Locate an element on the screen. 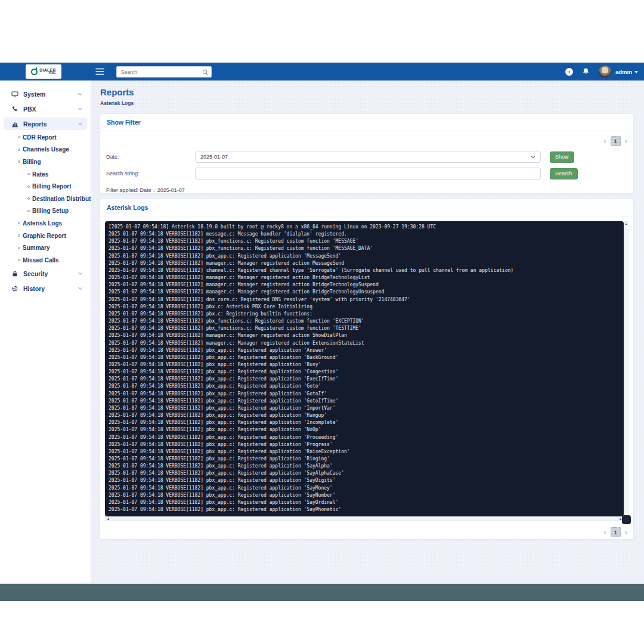  sidebar-item-label: History is located at coordinates (34, 289).